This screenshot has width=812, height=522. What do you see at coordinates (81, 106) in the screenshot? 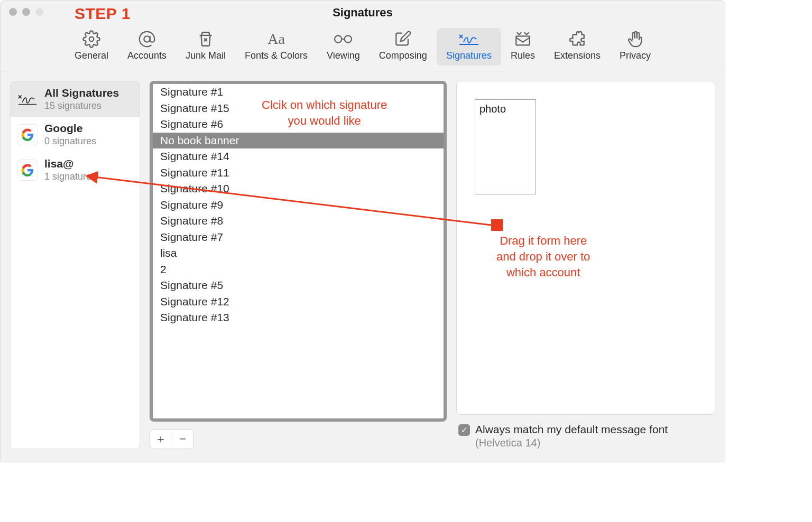
I see `account-subtitle: 15 signatures` at bounding box center [81, 106].